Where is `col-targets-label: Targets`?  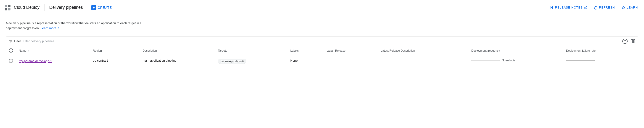
col-targets-label: Targets is located at coordinates (222, 51).